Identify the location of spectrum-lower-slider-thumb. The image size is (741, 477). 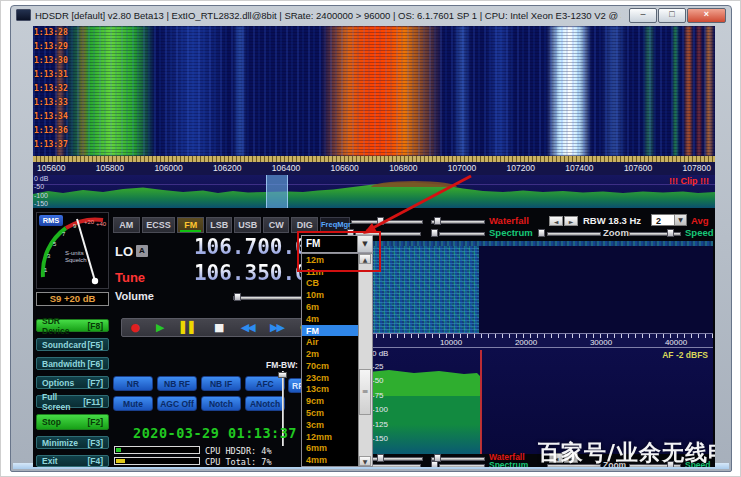
(434, 233).